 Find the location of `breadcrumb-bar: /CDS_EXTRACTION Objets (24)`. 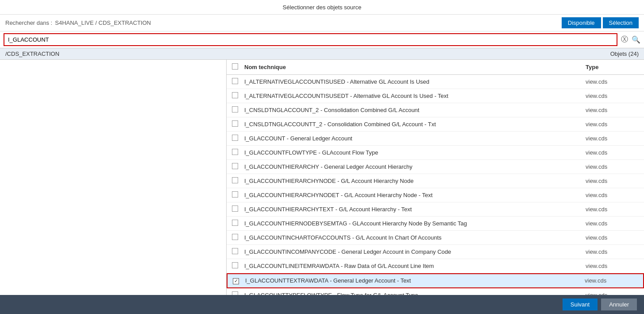

breadcrumb-bar: /CDS_EXTRACTION Objets (24) is located at coordinates (322, 54).